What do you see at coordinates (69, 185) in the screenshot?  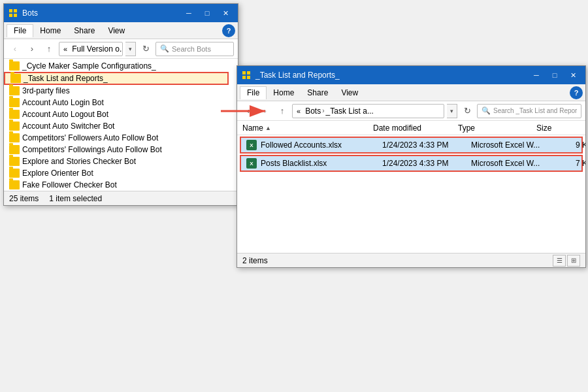 I see `file-item-name: Fake Follower Checker Bot` at bounding box center [69, 185].